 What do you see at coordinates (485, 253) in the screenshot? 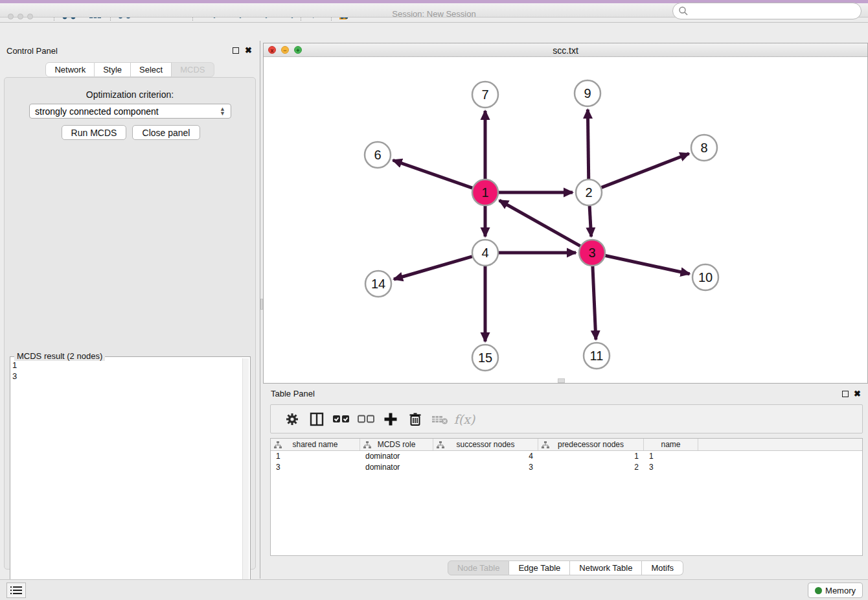
I see `node-label: 4` at bounding box center [485, 253].